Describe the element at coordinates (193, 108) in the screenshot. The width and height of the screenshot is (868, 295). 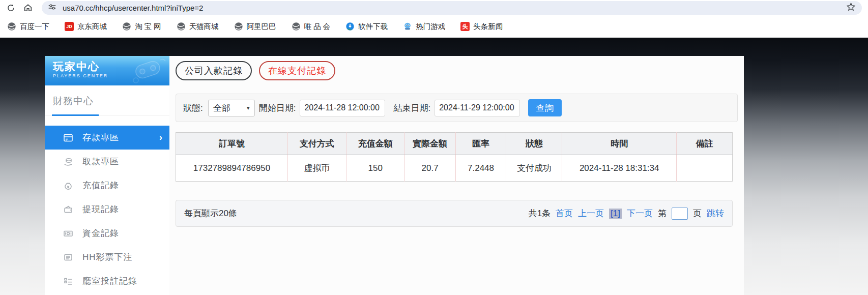
I see `status-label: 狀態:` at that location.